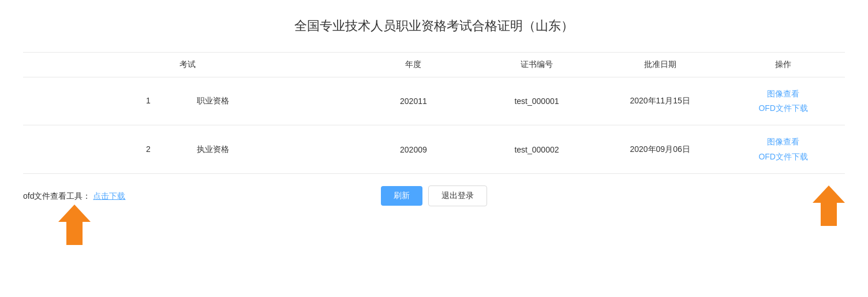 The width and height of the screenshot is (868, 297). I want to click on cell-cert-2: test_000002, so click(537, 149).